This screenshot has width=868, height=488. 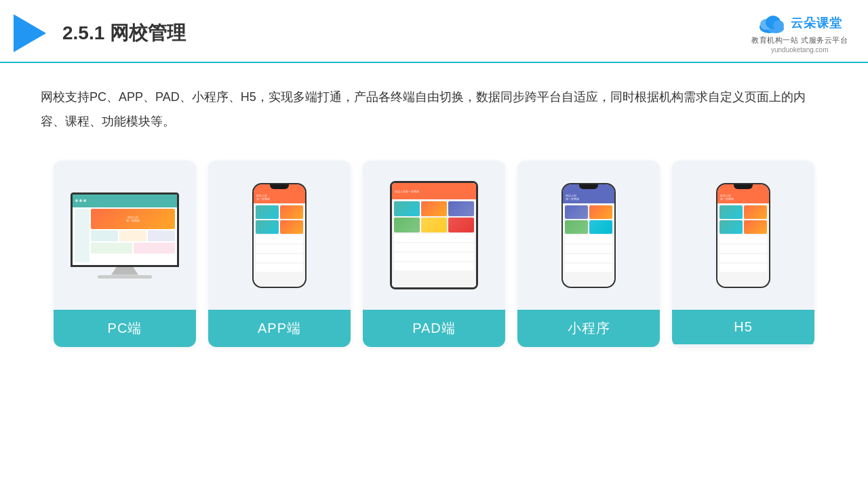 What do you see at coordinates (589, 236) in the screenshot?
I see `phone-mockup-miniprogram: 职达人的第一堂网课` at bounding box center [589, 236].